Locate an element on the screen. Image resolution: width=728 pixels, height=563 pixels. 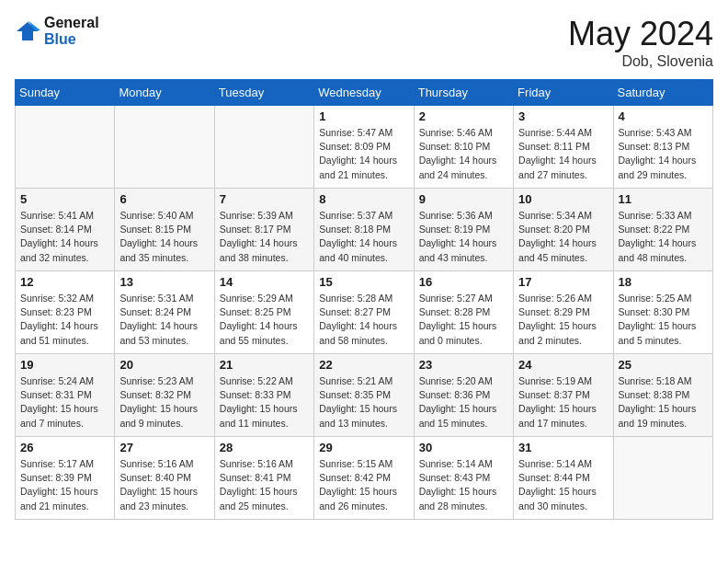
calendar-cell: 26Sunrise: 5:17 AM Sunset: 8:39 PM Dayli… is located at coordinates (65, 478).